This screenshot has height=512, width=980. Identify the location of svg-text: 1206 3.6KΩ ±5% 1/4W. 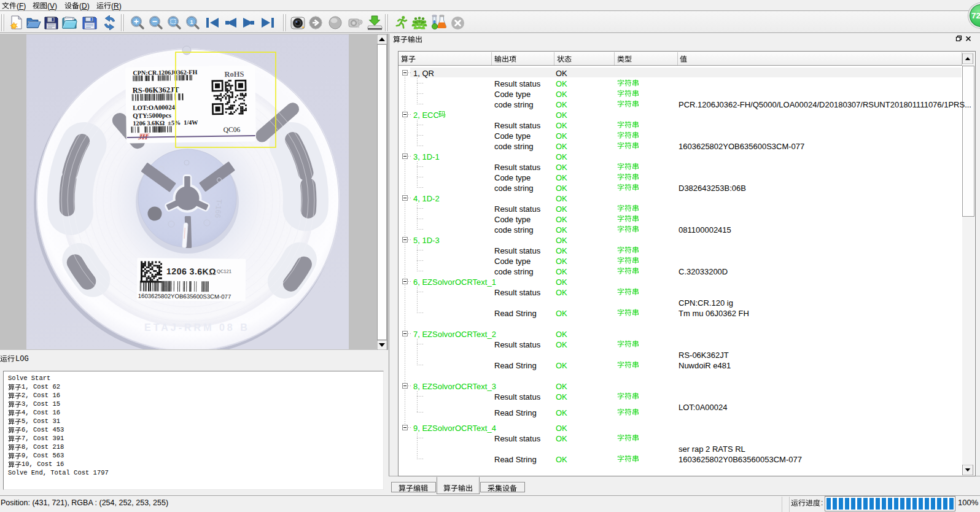
(166, 123).